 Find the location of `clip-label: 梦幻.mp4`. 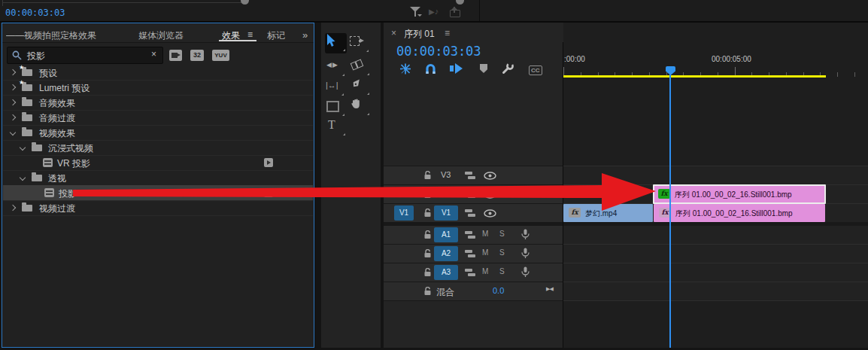

clip-label: 梦幻.mp4 is located at coordinates (601, 214).